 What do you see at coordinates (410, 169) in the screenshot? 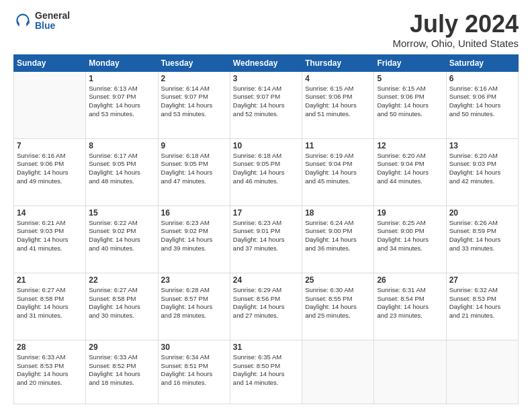
I see `day-info: Sunrise: 6:20 AM Sunset: 9:04 PM Dayligh…` at bounding box center [410, 169].